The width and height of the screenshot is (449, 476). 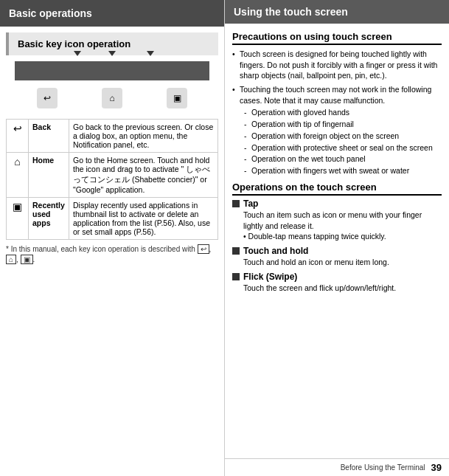 What do you see at coordinates (177, 98) in the screenshot?
I see `recent-key-icon: ▣` at bounding box center [177, 98].